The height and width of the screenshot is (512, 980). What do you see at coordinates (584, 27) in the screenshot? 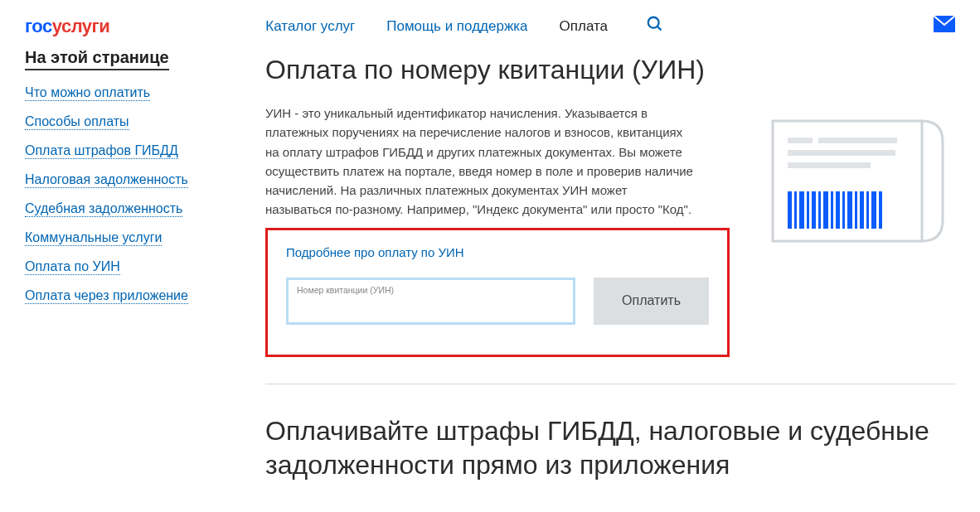
I see `nav-payment: Оплата` at bounding box center [584, 27].